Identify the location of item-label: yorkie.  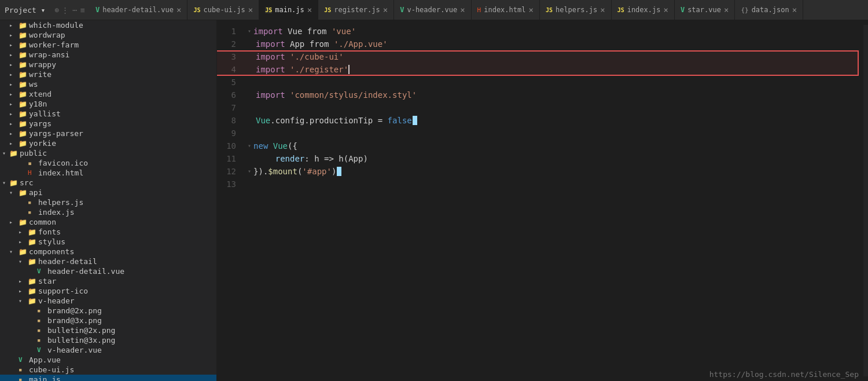
(123, 144).